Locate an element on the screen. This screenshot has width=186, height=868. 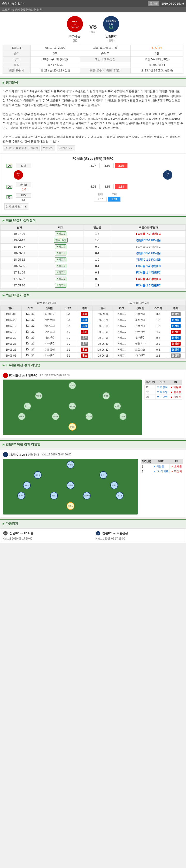
table-row: 17-11-04 K리그1 0-1 FC서울 1-4 강원FC is located at coordinates (93, 273).